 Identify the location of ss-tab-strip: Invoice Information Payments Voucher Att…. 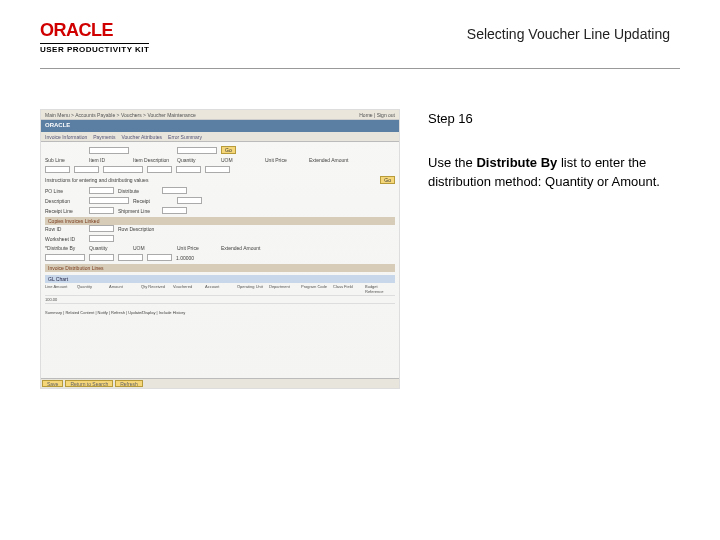
(220, 137).